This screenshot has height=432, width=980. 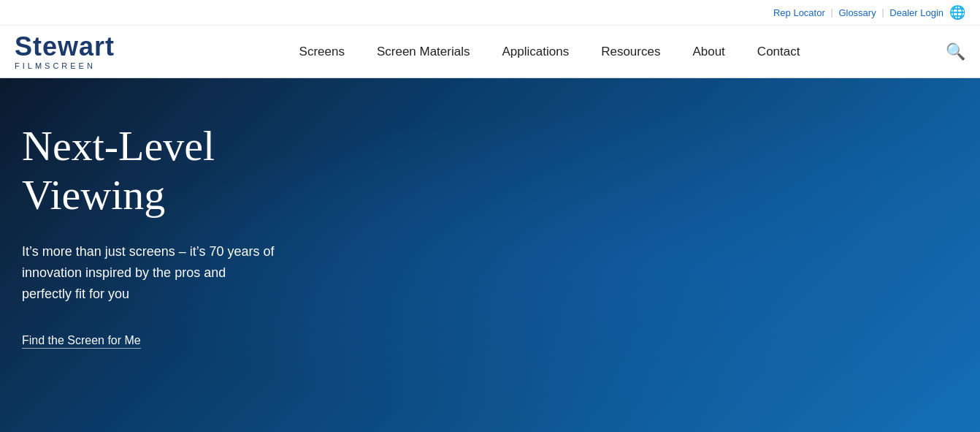 I want to click on search-icon: 🔍, so click(x=955, y=52).